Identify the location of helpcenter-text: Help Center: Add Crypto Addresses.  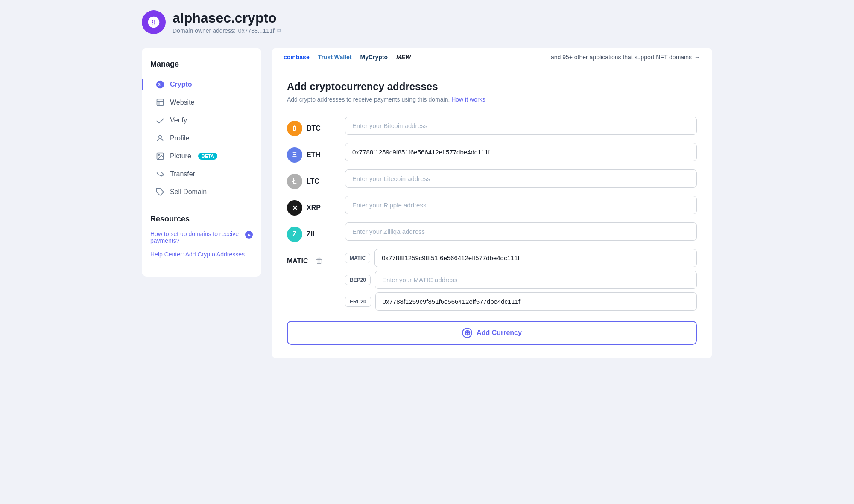
(197, 254).